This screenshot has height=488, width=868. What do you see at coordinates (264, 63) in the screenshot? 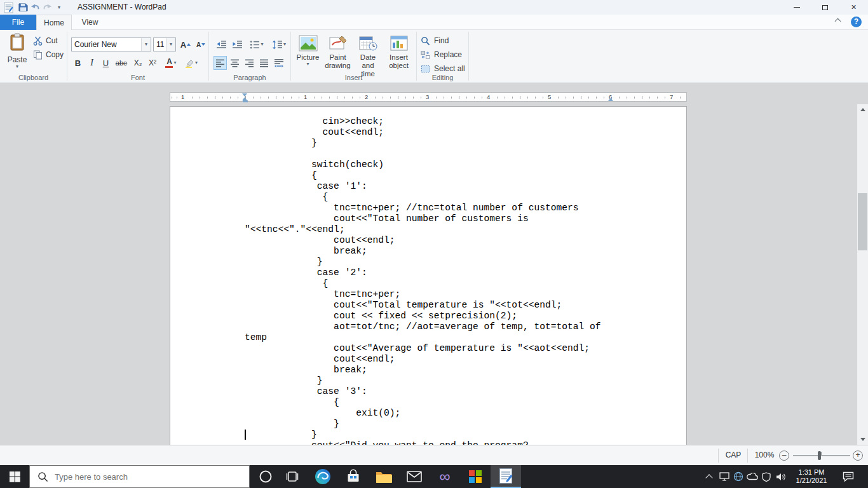
I see `justify-button` at bounding box center [264, 63].